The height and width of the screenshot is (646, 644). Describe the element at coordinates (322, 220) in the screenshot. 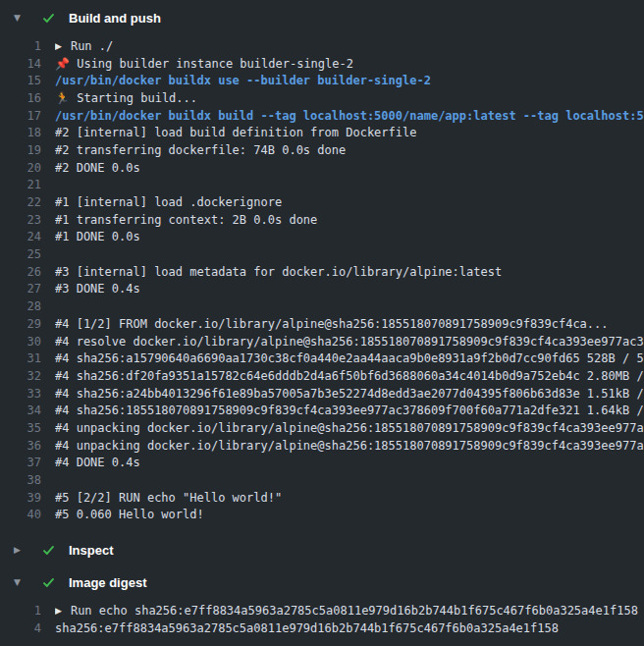

I see `log-line: 23#1 transferring context: 2B 0.0s done` at that location.